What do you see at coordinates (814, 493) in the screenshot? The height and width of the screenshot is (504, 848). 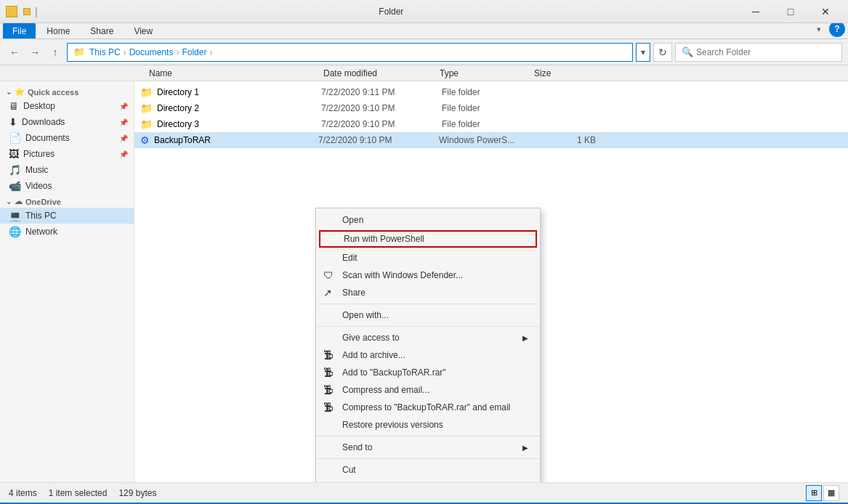 I see `details-view-button: ⊞` at bounding box center [814, 493].